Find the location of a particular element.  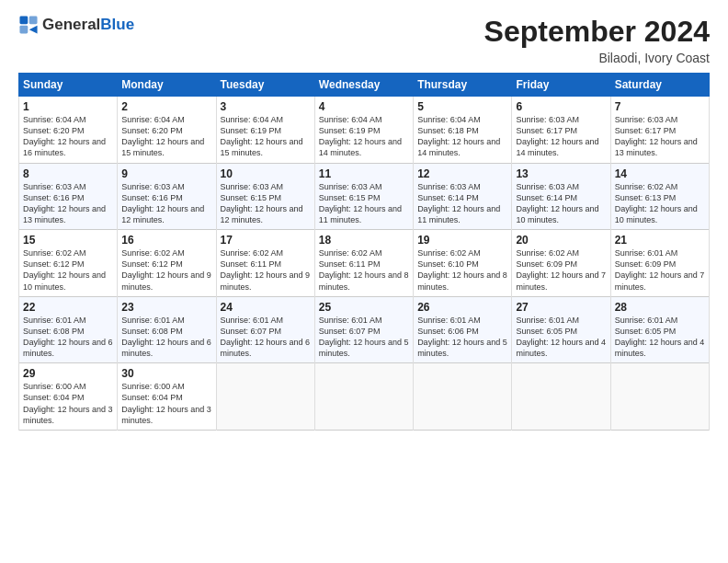

table-row: 13Sunrise: 6:03 AMSunset: 6:14 PMDayligh… is located at coordinates (561, 197).